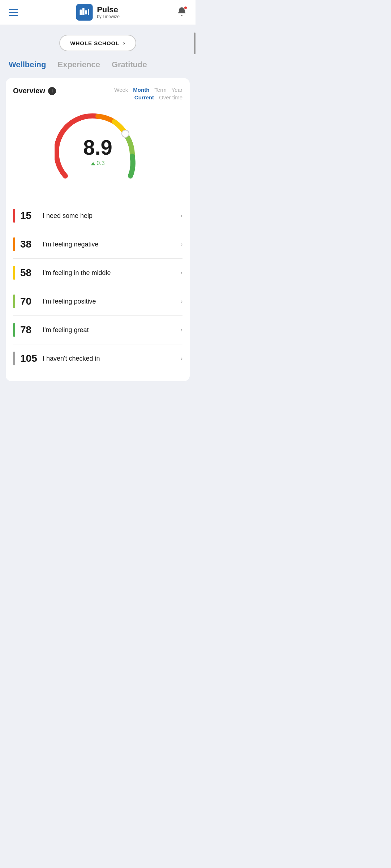 The image size is (391, 868). What do you see at coordinates (98, 64) in the screenshot?
I see `main-tabs: Wellbeing Experience Gratitude` at bounding box center [98, 64].